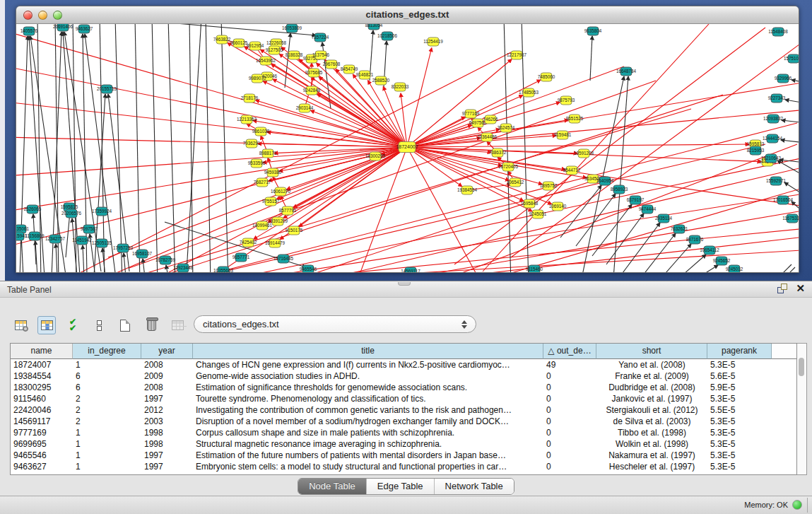  I want to click on delete-table-icon, so click(151, 325).